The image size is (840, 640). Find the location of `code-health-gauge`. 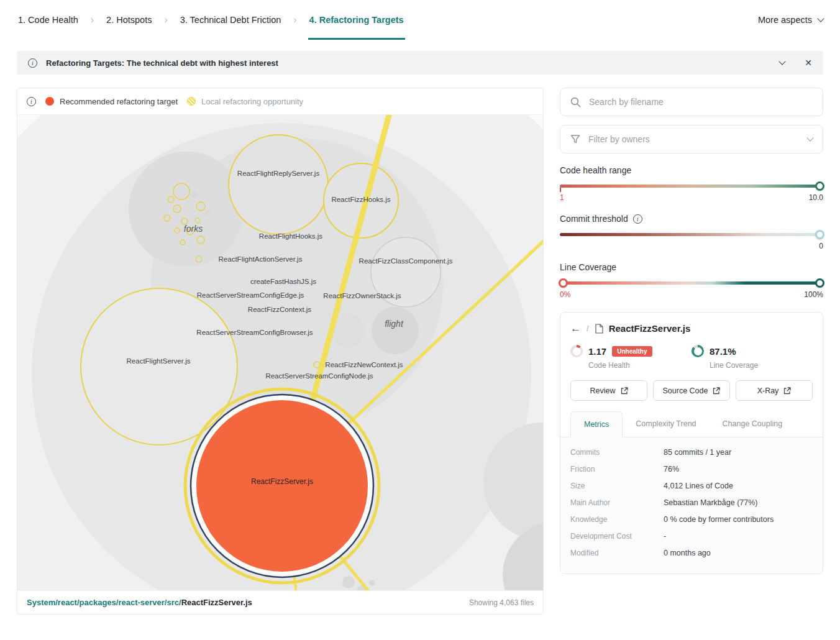

code-health-gauge is located at coordinates (577, 351).